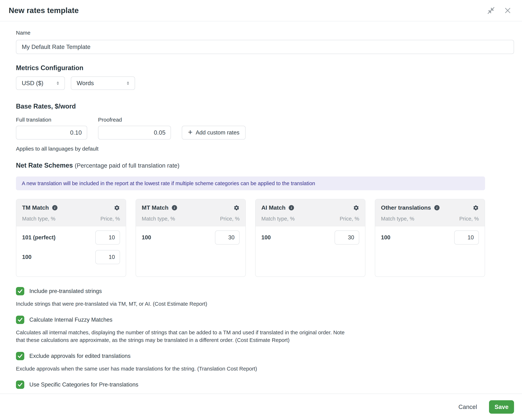 The image size is (522, 420). What do you see at coordinates (310, 238) in the screenshot?
I see `card-ai-match: AI Match i Match type, % Price, % 100` at bounding box center [310, 238].